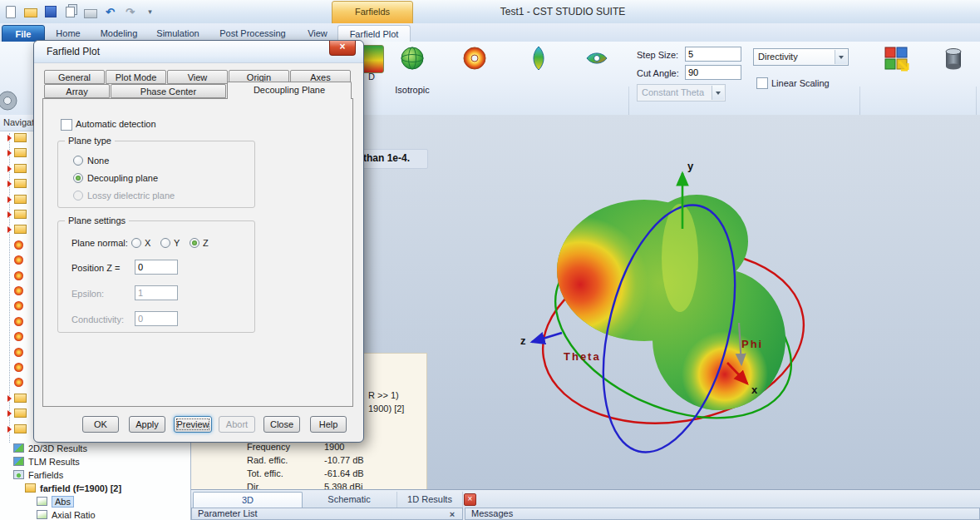 This screenshot has width=980, height=520. I want to click on dialog-tab-phase-center: Phase Center, so click(168, 92).